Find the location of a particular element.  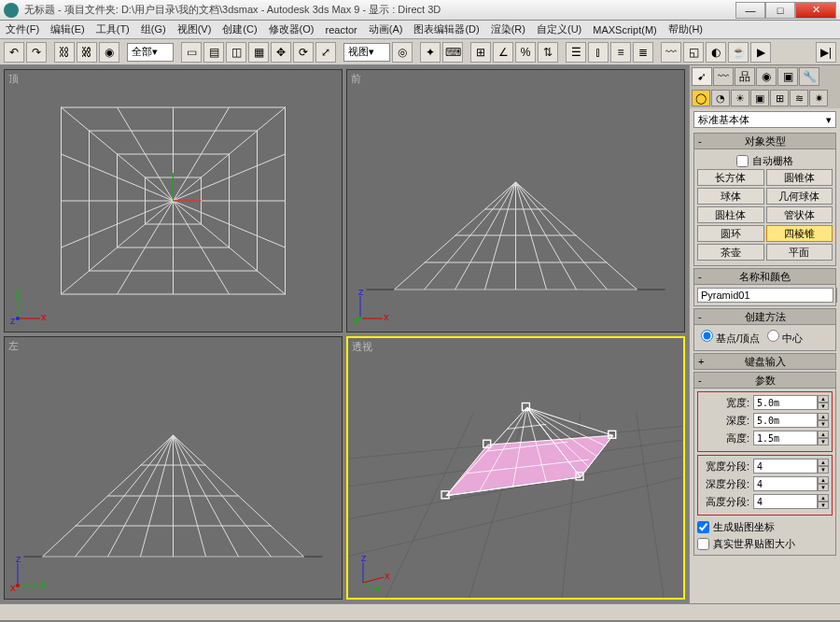

height-input is located at coordinates (786, 438).